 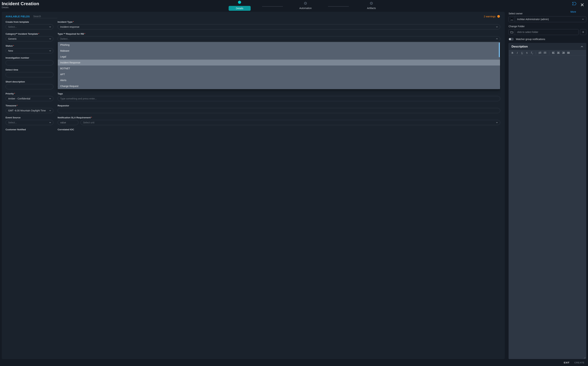 I want to click on description-panel: Description B I U S Tx 12, so click(x=548, y=201).